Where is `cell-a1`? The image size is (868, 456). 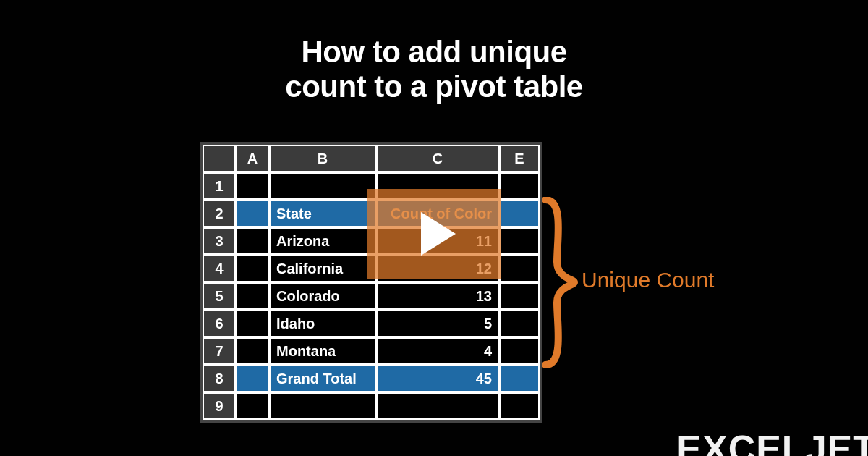
cell-a1 is located at coordinates (252, 186).